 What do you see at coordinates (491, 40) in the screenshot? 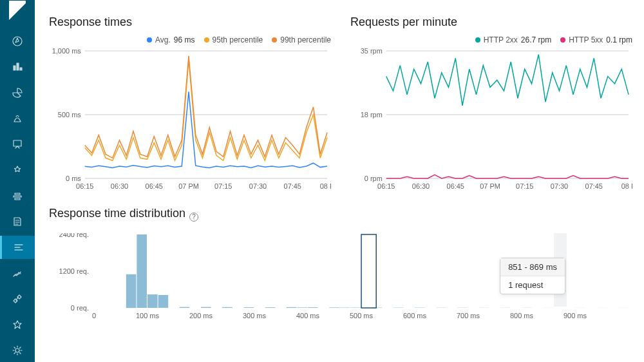
I see `chart-legend: HTTP 2xx 26.7 rpm HTTP 5xx 0.1 rpm` at bounding box center [491, 40].